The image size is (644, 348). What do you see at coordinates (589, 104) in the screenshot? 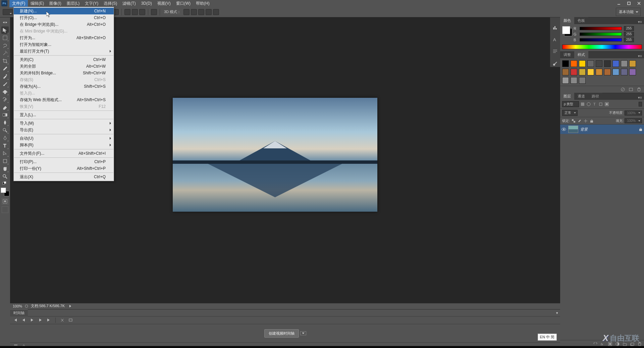
I see `filter-adjust-icon` at bounding box center [589, 104].